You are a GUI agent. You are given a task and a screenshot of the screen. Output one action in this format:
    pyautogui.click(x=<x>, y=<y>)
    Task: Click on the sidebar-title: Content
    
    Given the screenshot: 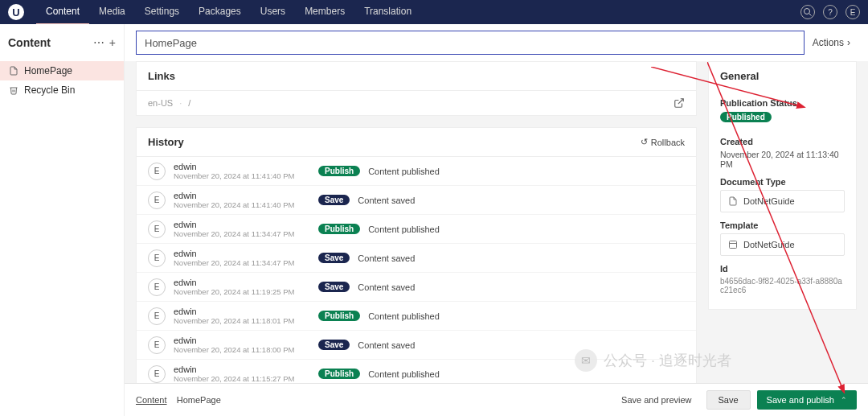 What is the action you would take?
    pyautogui.click(x=29, y=43)
    